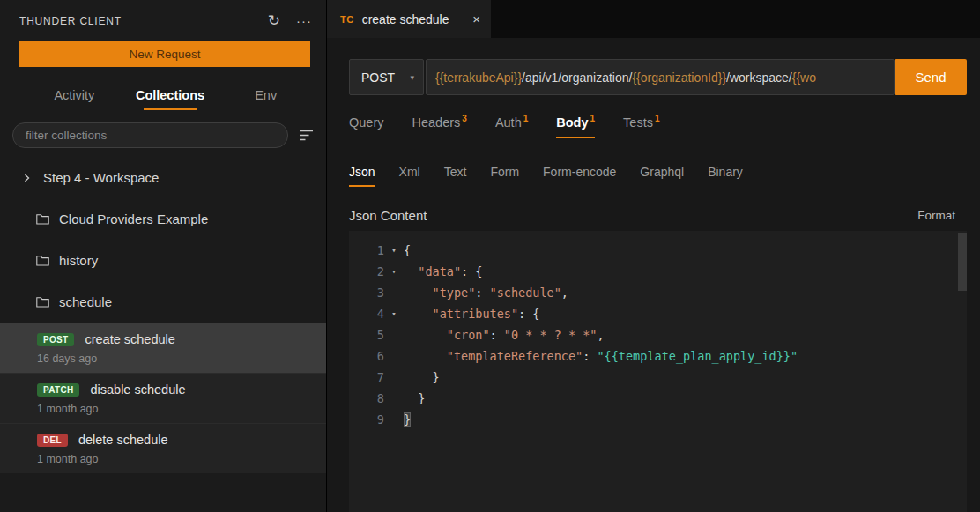 The width and height of the screenshot is (980, 512). What do you see at coordinates (347, 19) in the screenshot?
I see `thunder-client-logo-icon: TC` at bounding box center [347, 19].